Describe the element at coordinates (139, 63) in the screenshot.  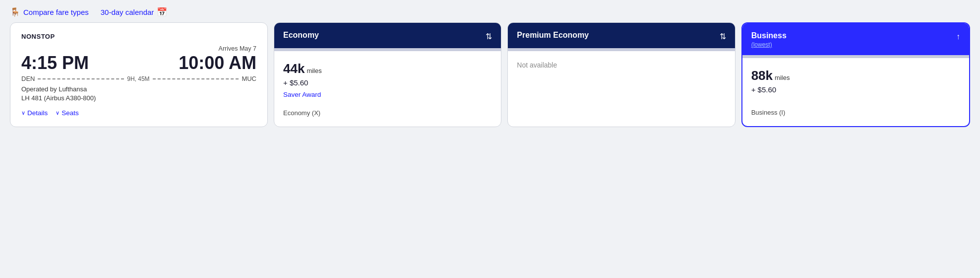
I see `flight-times-row: 4:15 PM 10:00 AM` at that location.